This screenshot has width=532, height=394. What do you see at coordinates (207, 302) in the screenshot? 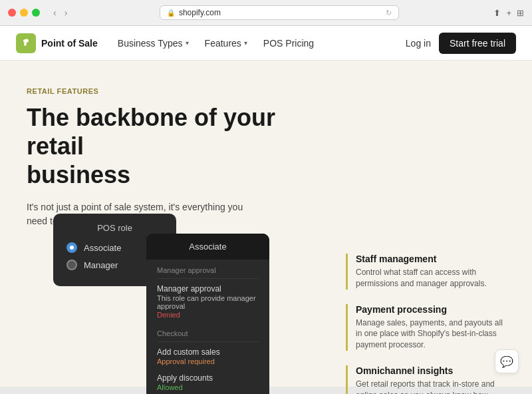
I see `permission-manager-approval-subtitle: This role can provide manager approval` at bounding box center [207, 302].